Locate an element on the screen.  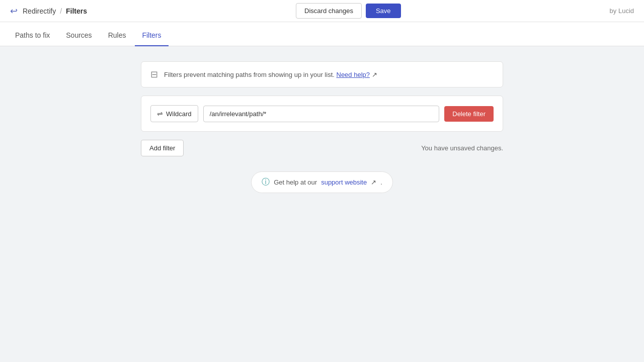
support-pill: ⓘ Get help at our support website ↗ . is located at coordinates (322, 182).